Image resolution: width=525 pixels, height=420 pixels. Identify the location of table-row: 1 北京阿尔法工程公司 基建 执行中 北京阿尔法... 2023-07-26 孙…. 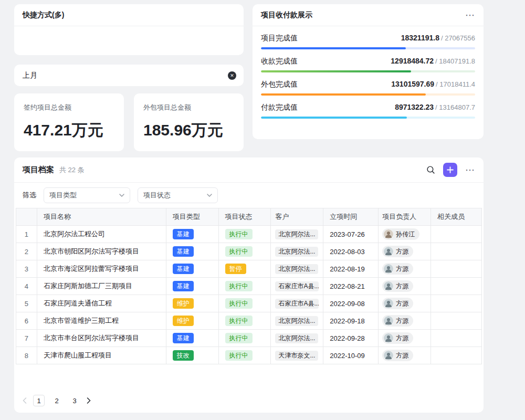
(249, 234).